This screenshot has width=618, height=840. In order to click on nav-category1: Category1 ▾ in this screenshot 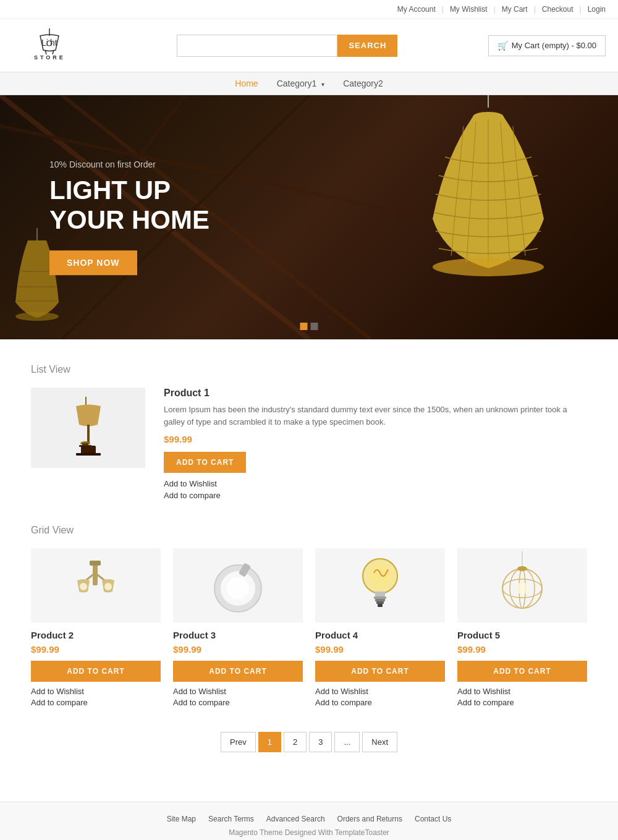, I will do `click(300, 83)`.